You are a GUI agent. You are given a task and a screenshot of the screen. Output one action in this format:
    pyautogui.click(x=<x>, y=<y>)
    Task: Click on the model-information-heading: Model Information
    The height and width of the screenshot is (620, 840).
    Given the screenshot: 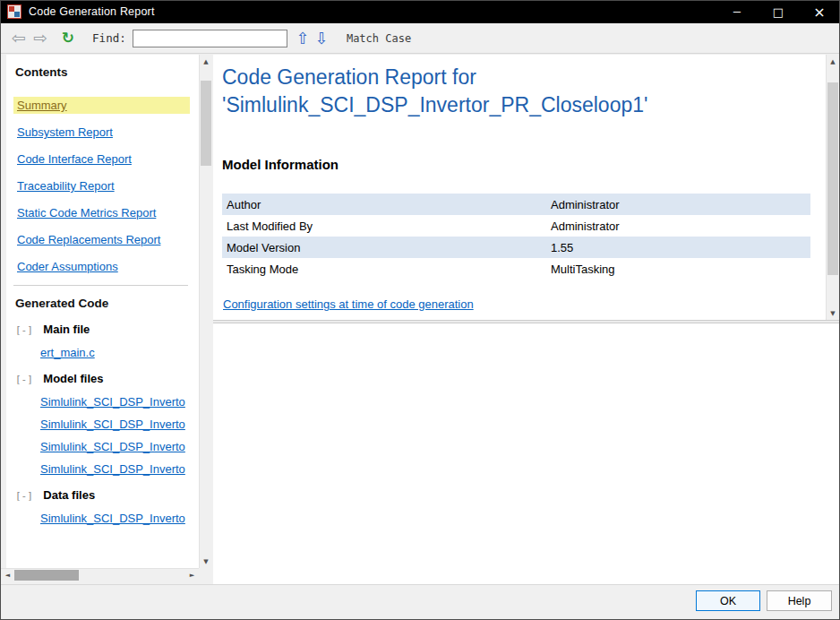 What is the action you would take?
    pyautogui.click(x=518, y=165)
    